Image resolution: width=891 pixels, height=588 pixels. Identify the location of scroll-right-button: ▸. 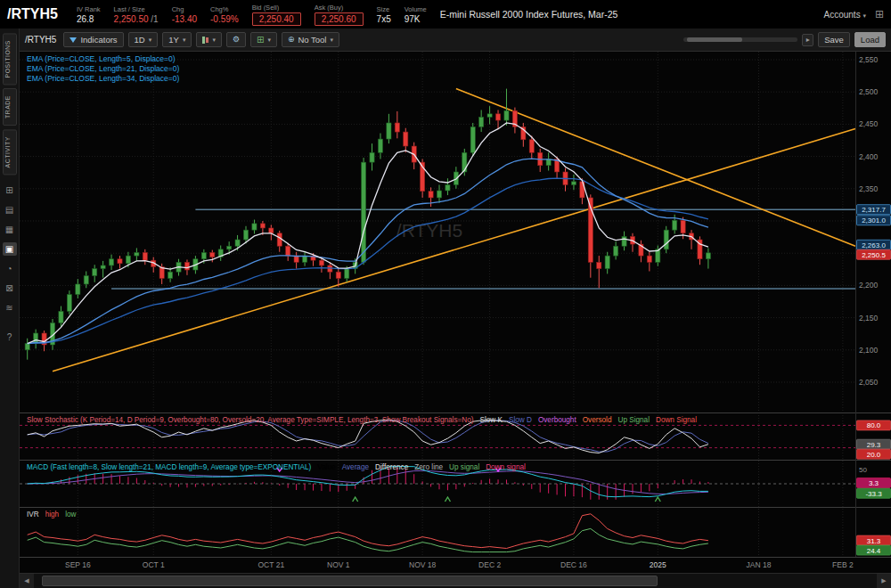
(807, 40).